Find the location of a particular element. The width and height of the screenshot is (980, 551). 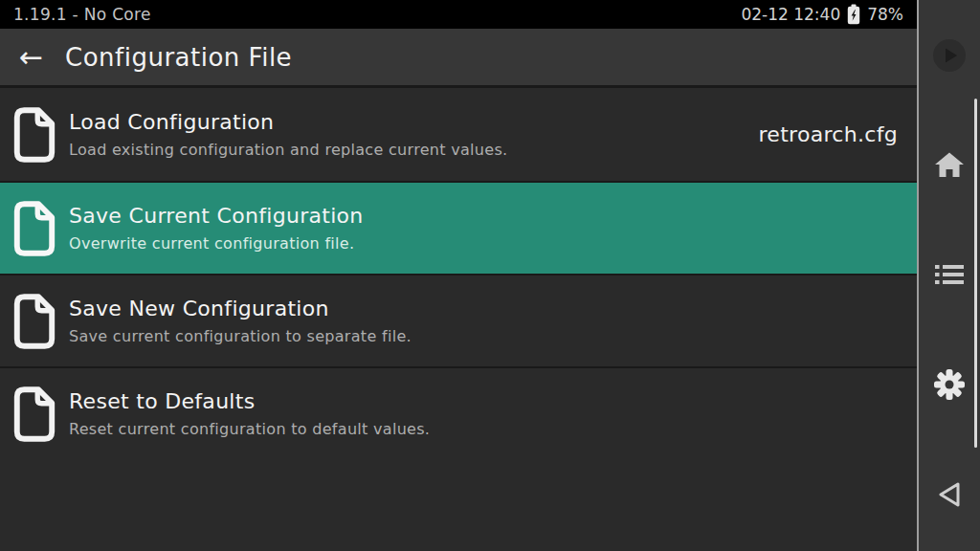

playlists-list-icon is located at coordinates (949, 276).